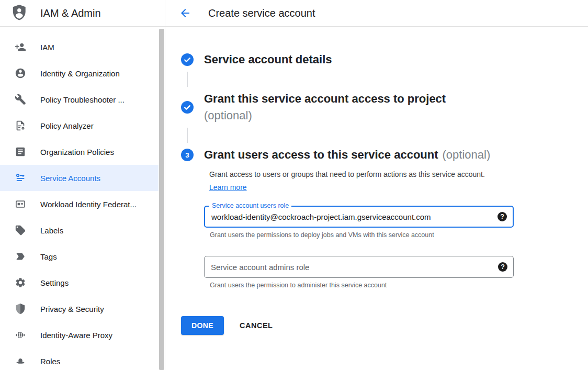  Describe the element at coordinates (80, 73) in the screenshot. I see `sidebar-item-identity-organization: Identity & Organization` at that location.